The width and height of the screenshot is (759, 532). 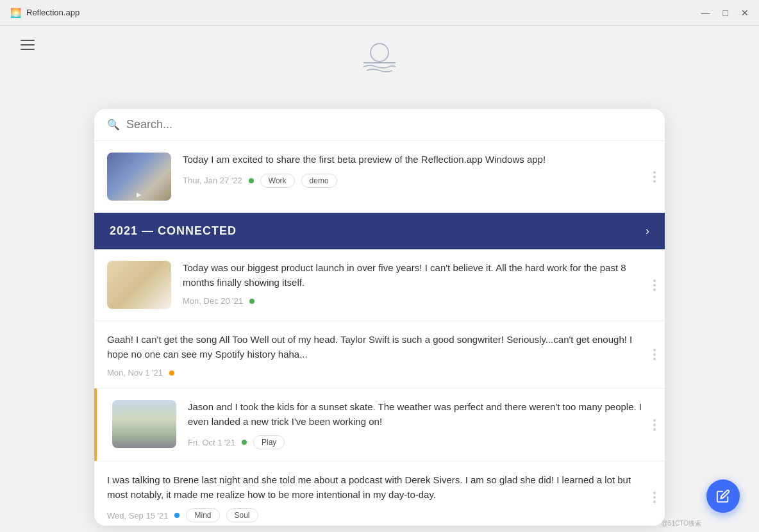 I want to click on titlebar-left: 🌅 Reflection.app, so click(x=45, y=13).